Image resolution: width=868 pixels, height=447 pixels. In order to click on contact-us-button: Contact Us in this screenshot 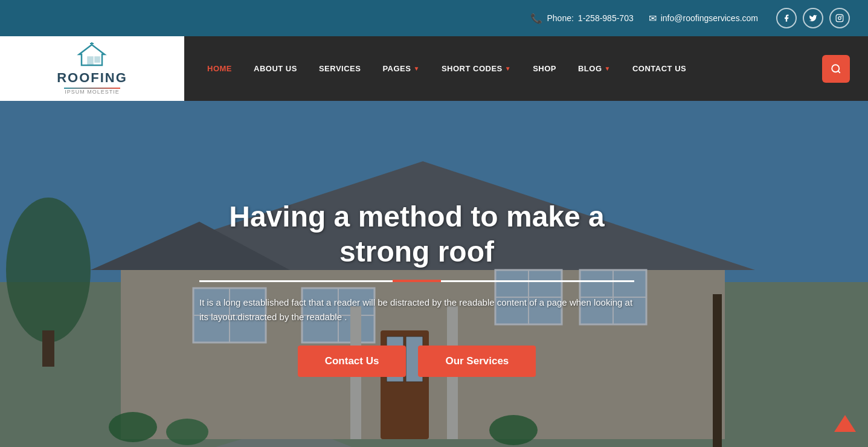, I will do `click(352, 361)`.